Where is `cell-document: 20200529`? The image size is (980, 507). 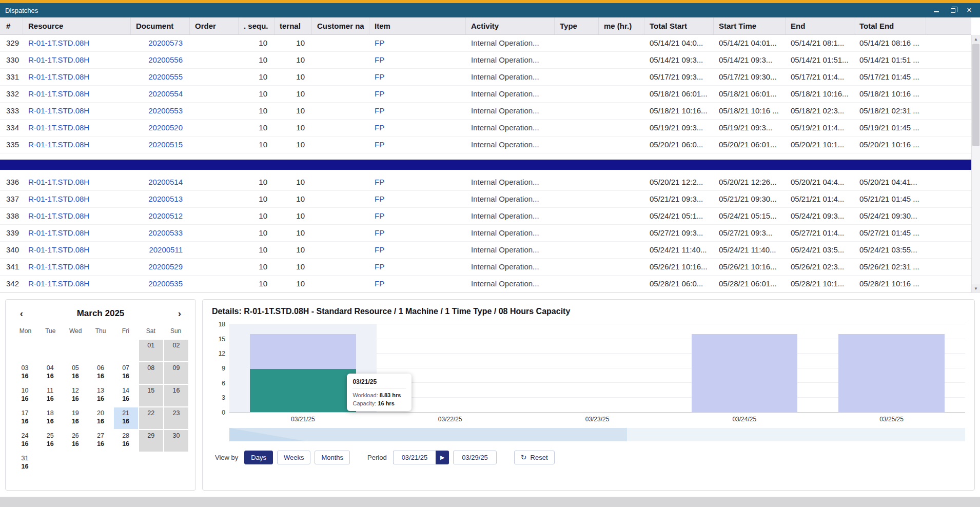
cell-document: 20200529 is located at coordinates (160, 267).